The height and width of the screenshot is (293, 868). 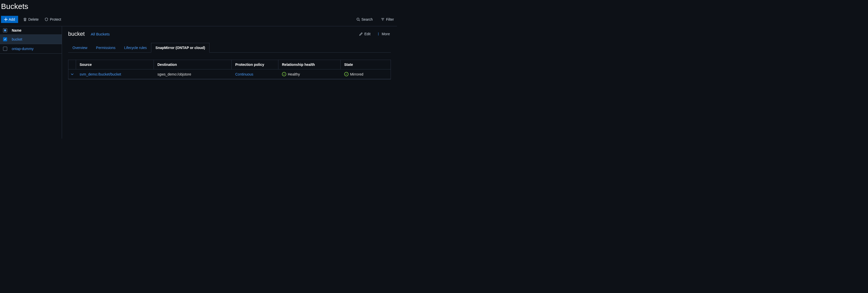 What do you see at coordinates (72, 65) in the screenshot?
I see `column-expand` at bounding box center [72, 65].